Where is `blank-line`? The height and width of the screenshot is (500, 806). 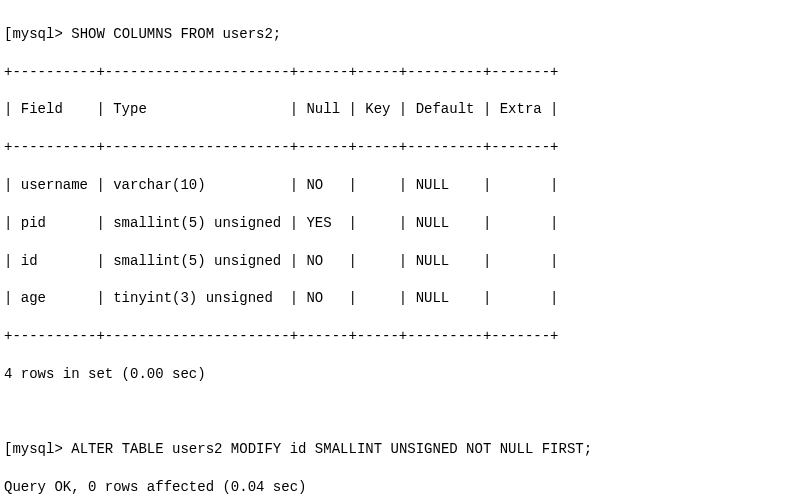 blank-line is located at coordinates (403, 412).